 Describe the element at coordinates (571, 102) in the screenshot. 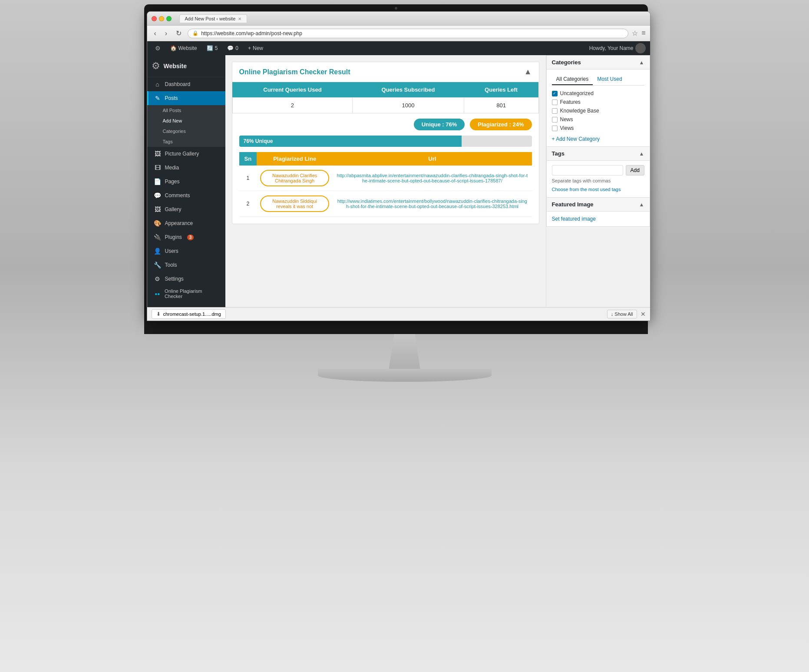

I see `category-label: Features` at that location.